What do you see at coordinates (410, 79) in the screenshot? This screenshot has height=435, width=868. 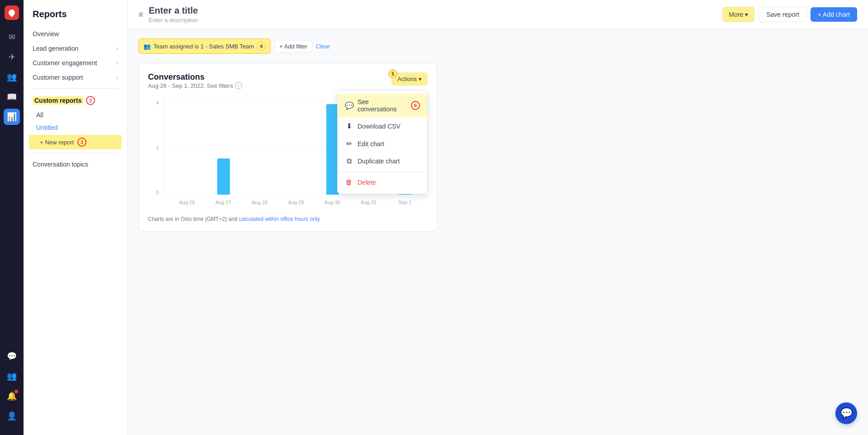 I see `actions-button: 5 Actions ▾` at bounding box center [410, 79].